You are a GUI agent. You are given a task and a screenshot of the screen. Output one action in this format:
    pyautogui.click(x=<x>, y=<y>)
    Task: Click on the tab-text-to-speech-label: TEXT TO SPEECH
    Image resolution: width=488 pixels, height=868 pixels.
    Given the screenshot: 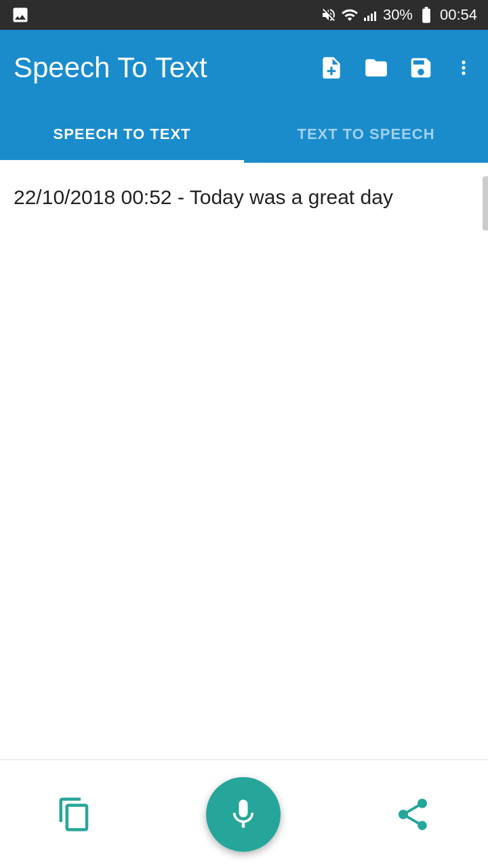 What is the action you would take?
    pyautogui.click(x=366, y=134)
    